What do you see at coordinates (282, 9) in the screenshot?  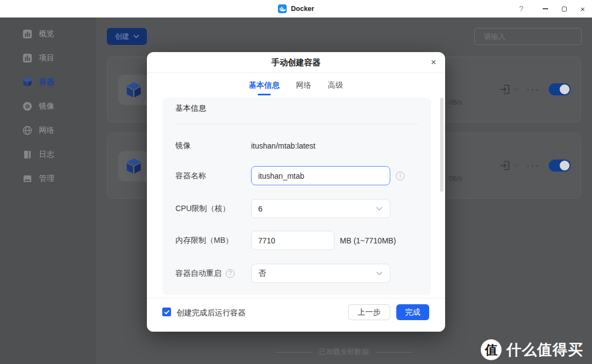 I see `docker-logo-icon` at bounding box center [282, 9].